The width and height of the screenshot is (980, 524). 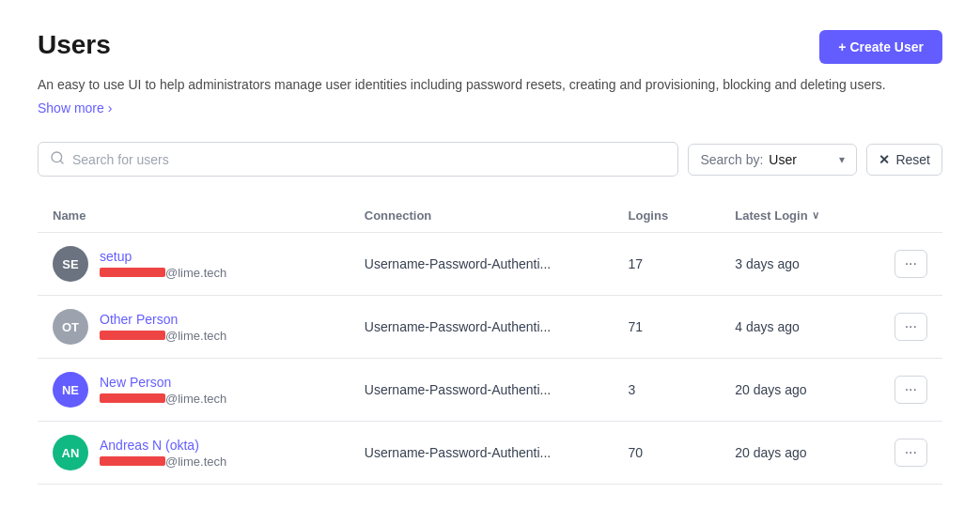 I want to click on table-row: NE New Person @lime.tech Username-Passwo…, so click(x=490, y=391).